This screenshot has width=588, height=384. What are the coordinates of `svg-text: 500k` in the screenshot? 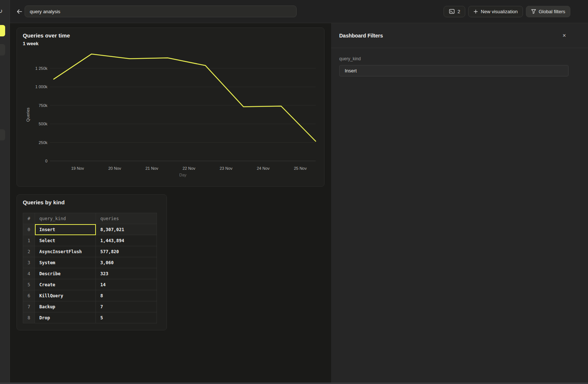 It's located at (43, 124).